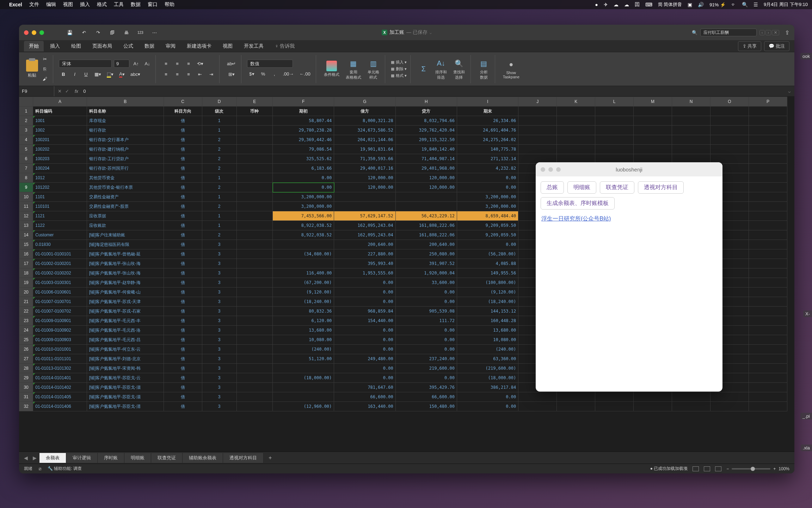 This screenshot has height=508, width=812. What do you see at coordinates (784, 469) in the screenshot?
I see `zoom-level: 100%` at bounding box center [784, 469].